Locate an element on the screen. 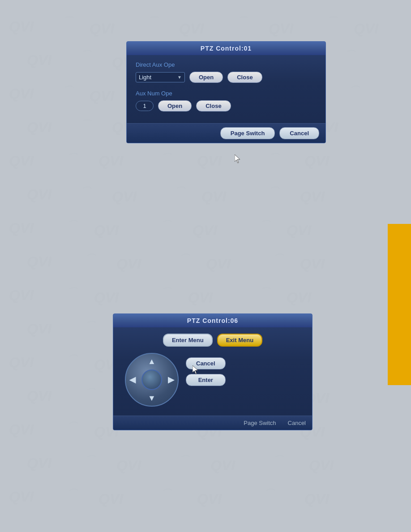 This screenshot has width=411, height=532. num-open-button: Open is located at coordinates (175, 106).